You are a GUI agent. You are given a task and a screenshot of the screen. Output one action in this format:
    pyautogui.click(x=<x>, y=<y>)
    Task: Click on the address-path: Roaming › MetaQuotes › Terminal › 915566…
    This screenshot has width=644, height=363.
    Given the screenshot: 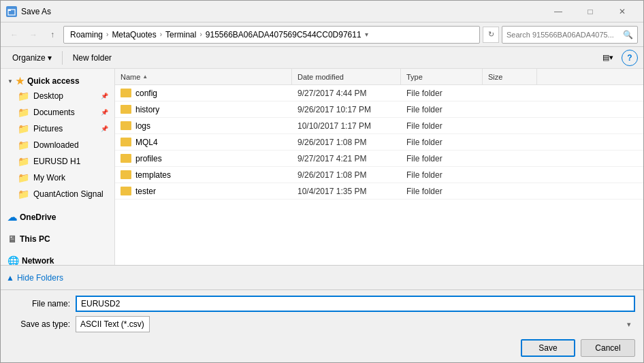 What is the action you would take?
    pyautogui.click(x=272, y=35)
    